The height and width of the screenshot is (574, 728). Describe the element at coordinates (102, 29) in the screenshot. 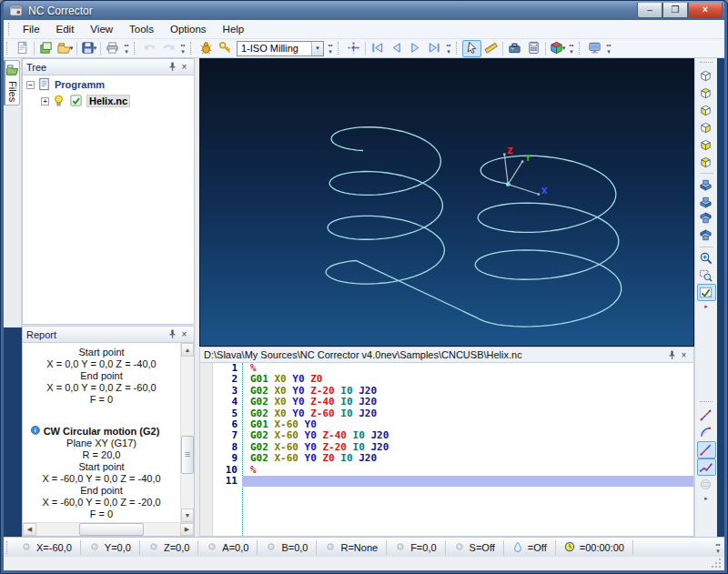

I see `menu-view: View` at that location.